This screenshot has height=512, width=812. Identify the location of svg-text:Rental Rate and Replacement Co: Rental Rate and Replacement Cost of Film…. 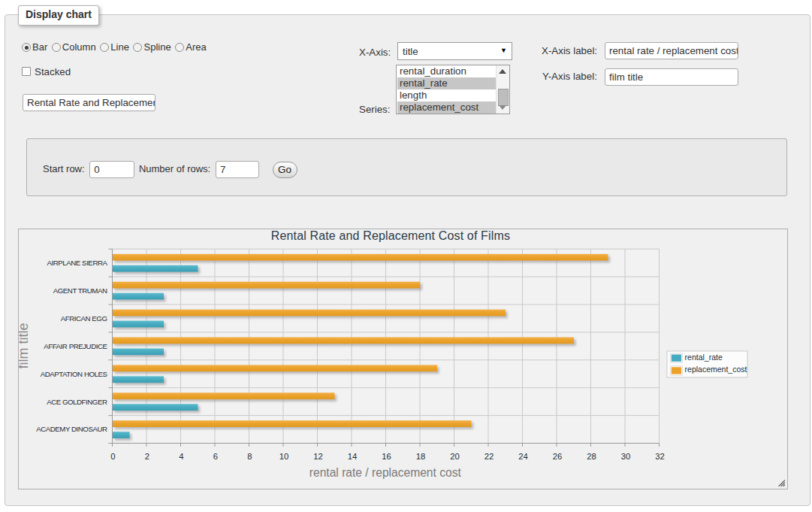
(391, 236).